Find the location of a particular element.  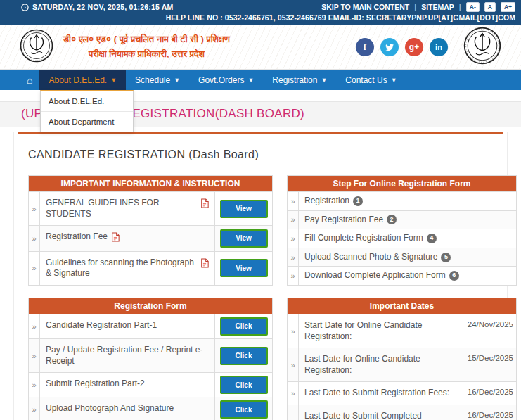

date-label: Last Date to Submit Completed Registrati… is located at coordinates (381, 412).